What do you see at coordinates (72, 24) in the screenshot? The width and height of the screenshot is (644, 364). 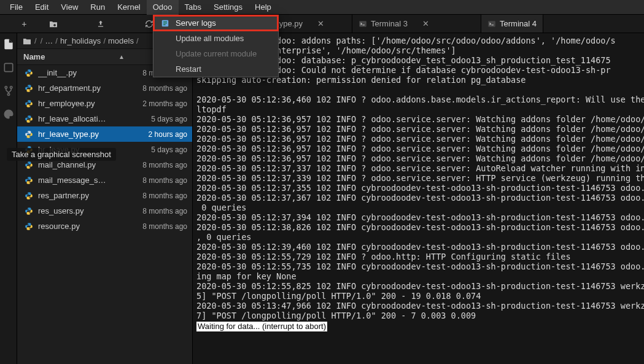 I see `new-folder-button` at bounding box center [72, 24].